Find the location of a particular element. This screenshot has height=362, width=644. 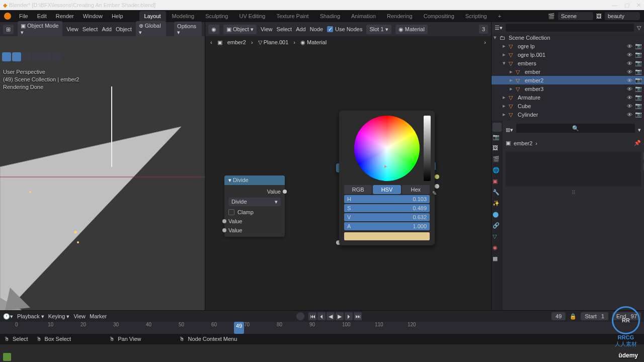

material-list: + − ▾ is located at coordinates (574, 169).